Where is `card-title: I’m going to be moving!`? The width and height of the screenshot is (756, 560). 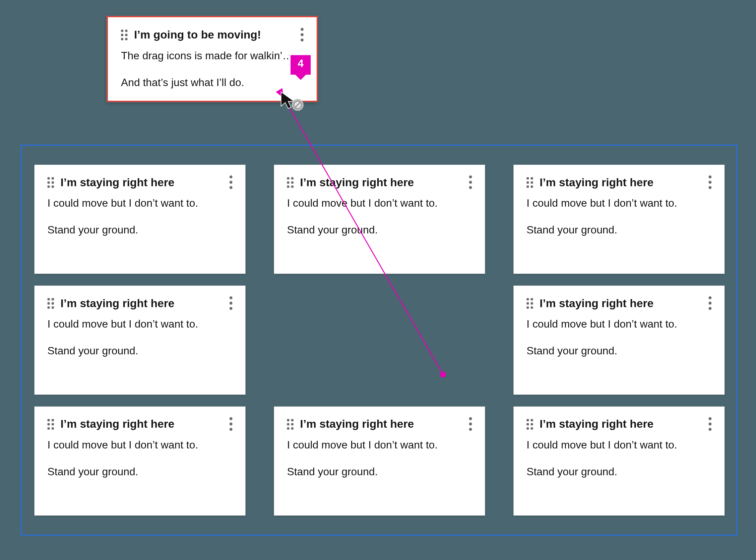 card-title: I’m going to be moving! is located at coordinates (212, 35).